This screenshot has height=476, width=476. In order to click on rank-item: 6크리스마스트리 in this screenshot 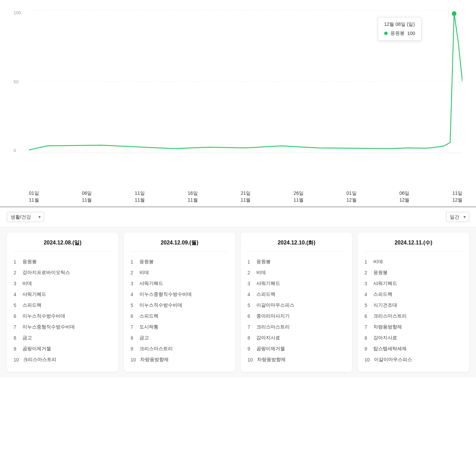, I will do `click(413, 316)`.